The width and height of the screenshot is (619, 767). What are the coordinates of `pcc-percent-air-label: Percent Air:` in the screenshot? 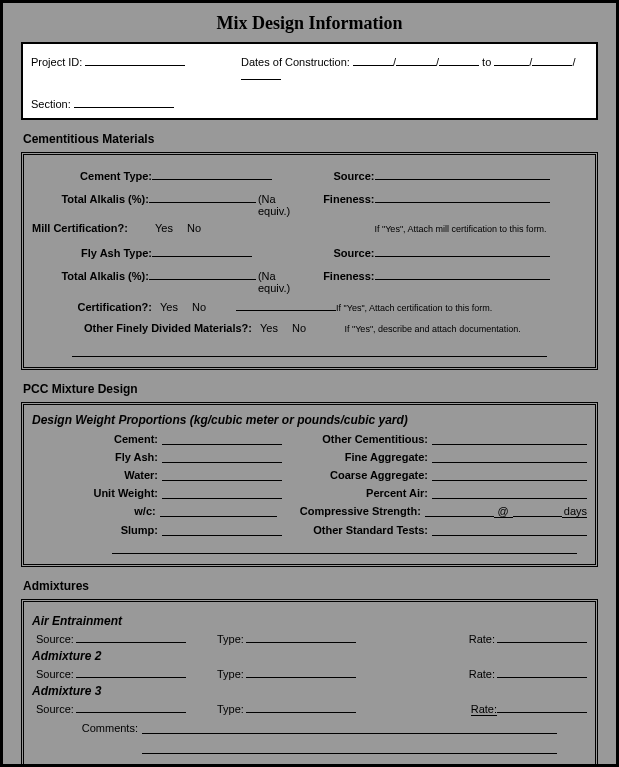 It's located at (357, 493).